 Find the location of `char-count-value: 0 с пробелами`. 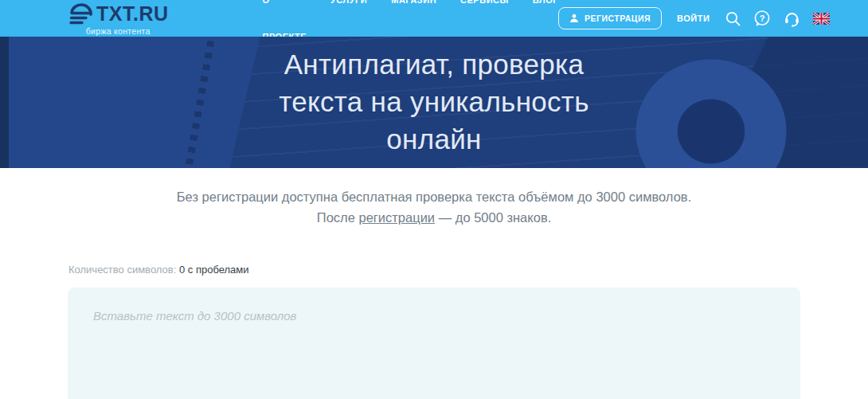

char-count-value: 0 с пробелами is located at coordinates (214, 269).